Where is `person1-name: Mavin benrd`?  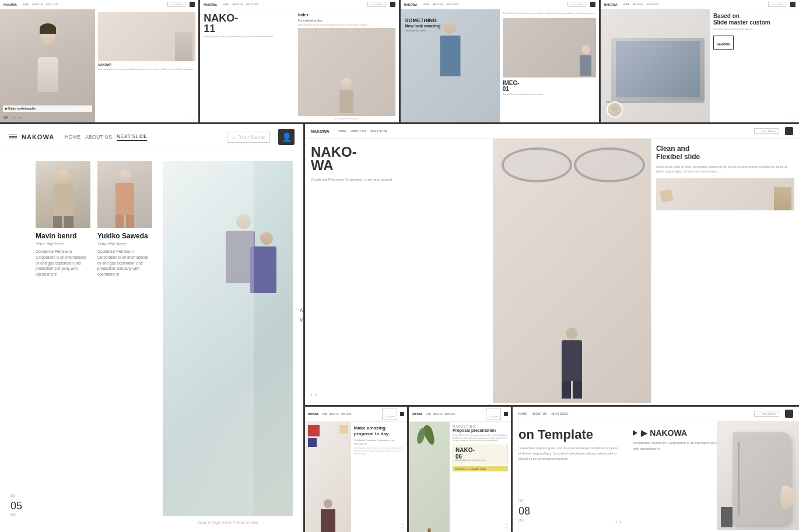 person1-name: Mavin benrd is located at coordinates (63, 236).